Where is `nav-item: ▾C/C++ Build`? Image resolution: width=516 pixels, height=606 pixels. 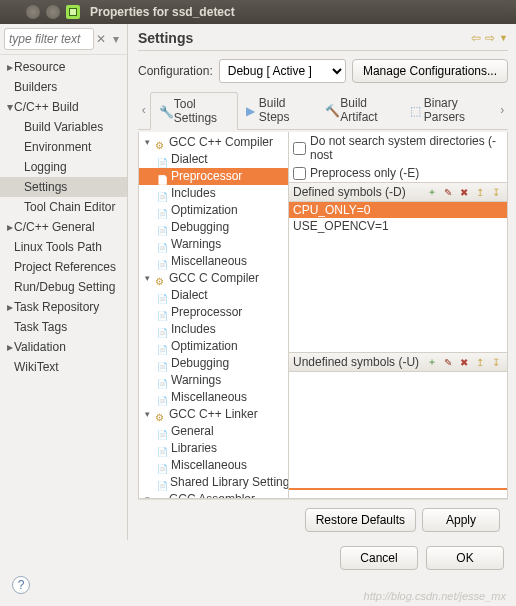 nav-item: ▾C/C++ Build is located at coordinates (64, 107).